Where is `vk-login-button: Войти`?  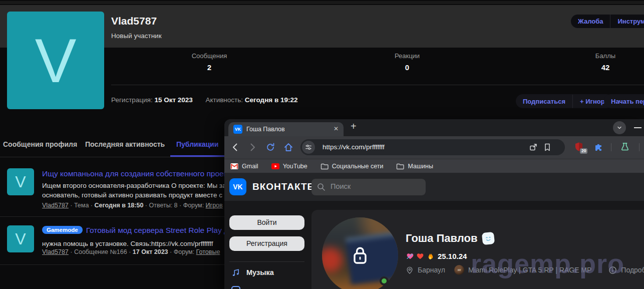
vk-login-button: Войти is located at coordinates (267, 222).